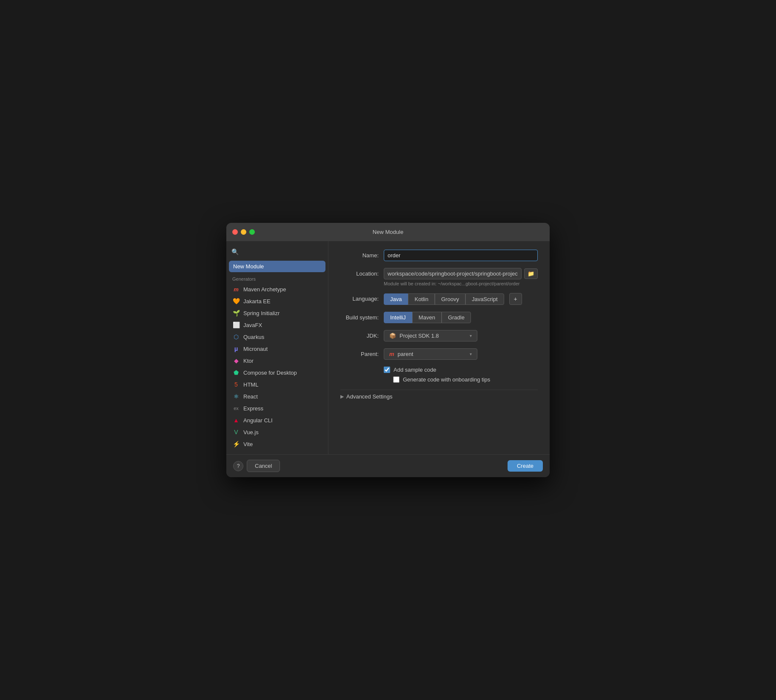 This screenshot has width=776, height=700. What do you see at coordinates (396, 299) in the screenshot?
I see `language-java-button: Java` at bounding box center [396, 299].